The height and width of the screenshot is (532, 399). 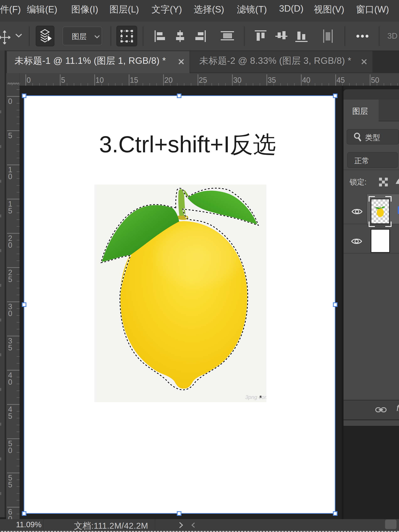 What do you see at coordinates (272, 80) in the screenshot?
I see `svg-text: 35` at bounding box center [272, 80].